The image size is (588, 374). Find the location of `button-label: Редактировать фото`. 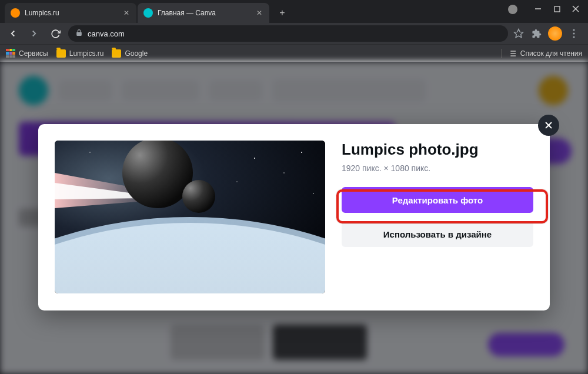

button-label: Редактировать фото is located at coordinates (437, 200).